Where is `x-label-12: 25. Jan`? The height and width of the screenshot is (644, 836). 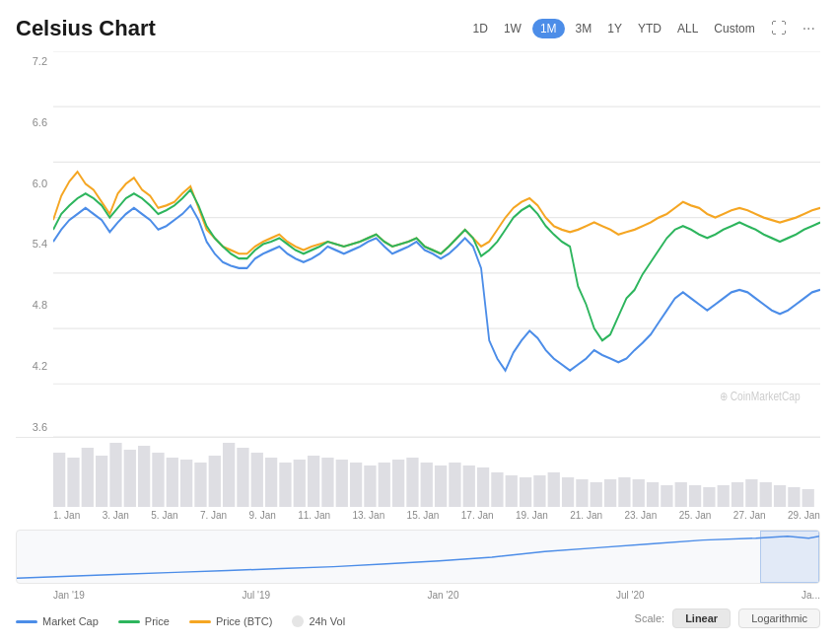 x-label-12: 25. Jan is located at coordinates (696, 515).